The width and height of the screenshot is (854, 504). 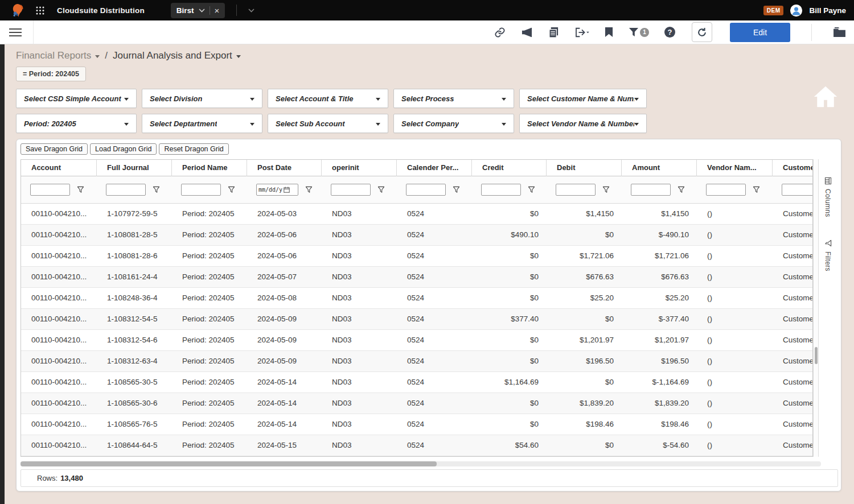 I want to click on table-row: 00110-004210...1-108565-30-5Period: 2024…, so click(x=417, y=382).